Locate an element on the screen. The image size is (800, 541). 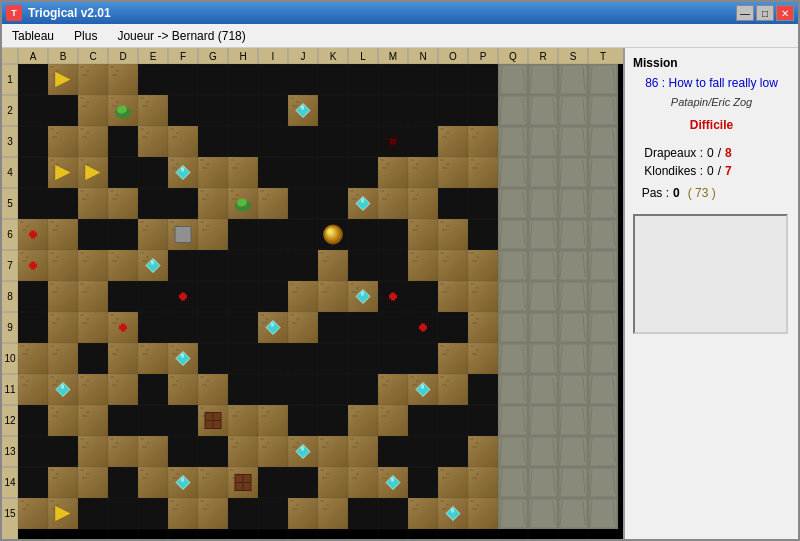
menu-bar: Tableau Plus Joueur -> Bernard (718) is located at coordinates (400, 36).